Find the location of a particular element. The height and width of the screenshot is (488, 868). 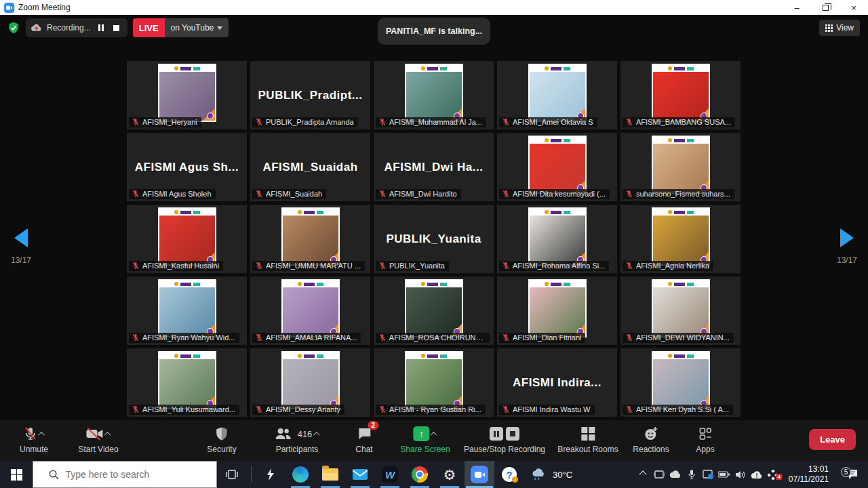

notification-center-button: 5 is located at coordinates (852, 474).